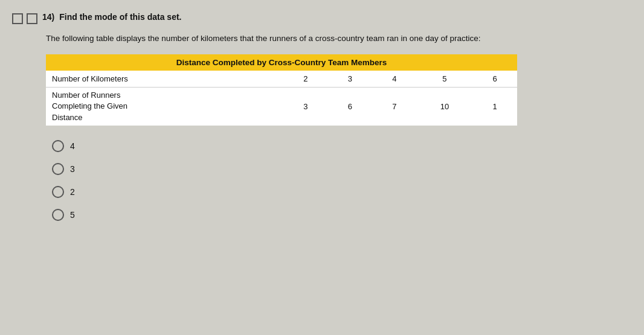  What do you see at coordinates (89, 106) in the screenshot?
I see `row2-label-line2: Completing the Given` at bounding box center [89, 106].